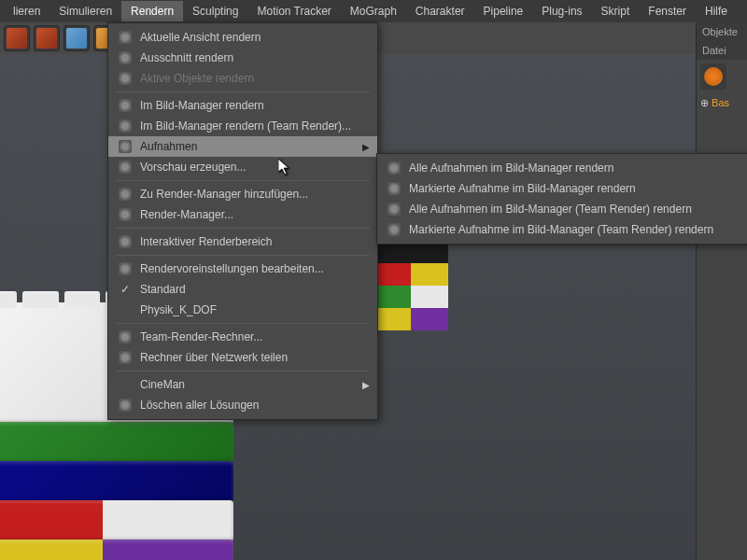 The height and width of the screenshot is (560, 747). Describe the element at coordinates (293, 11) in the screenshot. I see `menu-item: Motion Tracker` at that location.